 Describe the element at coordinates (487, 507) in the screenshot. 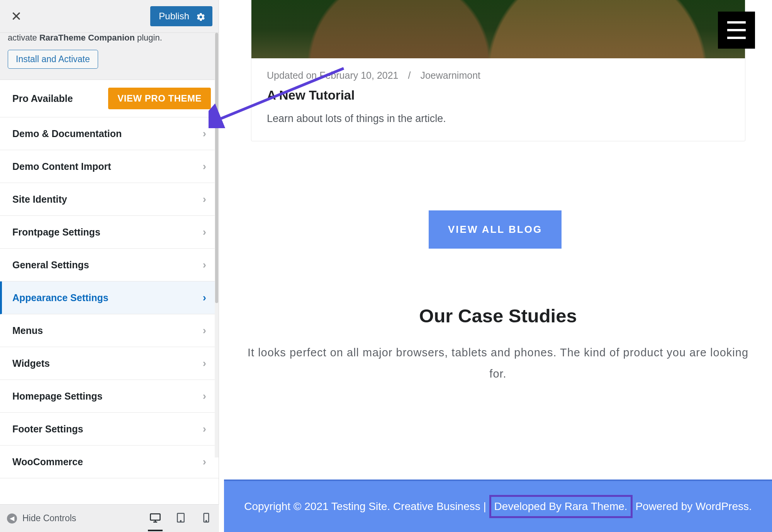

I see `footer-pipe: |` at that location.